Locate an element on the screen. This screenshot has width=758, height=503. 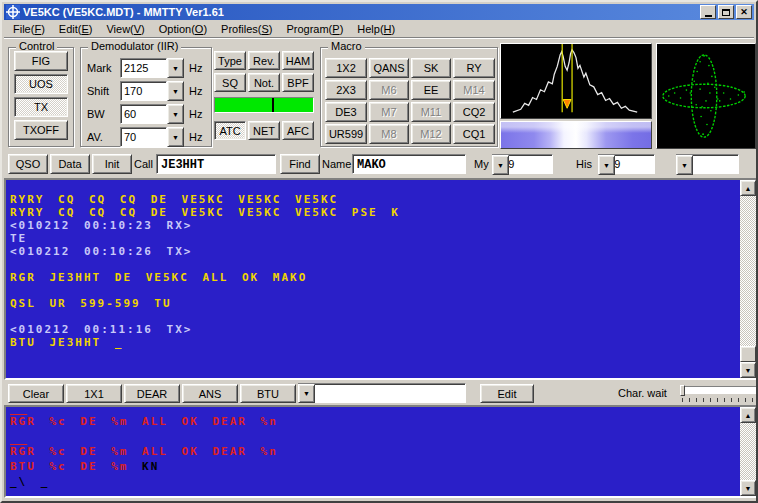
ans-button: ANS is located at coordinates (210, 394).